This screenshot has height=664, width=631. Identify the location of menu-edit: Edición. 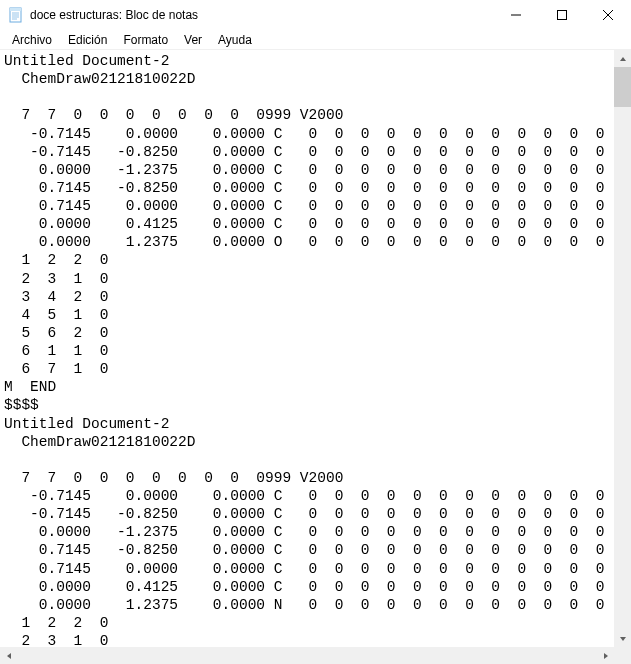
(88, 40).